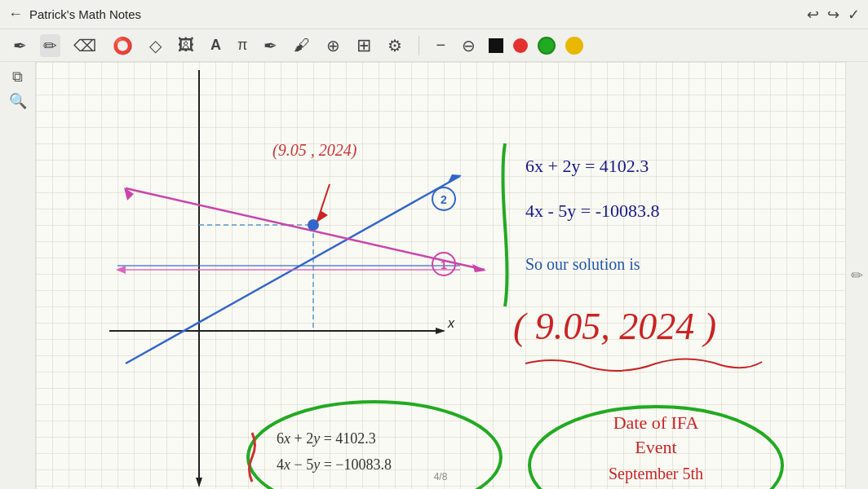 The image size is (868, 489). I want to click on header-right: ↩ ↪ ✓, so click(834, 15).